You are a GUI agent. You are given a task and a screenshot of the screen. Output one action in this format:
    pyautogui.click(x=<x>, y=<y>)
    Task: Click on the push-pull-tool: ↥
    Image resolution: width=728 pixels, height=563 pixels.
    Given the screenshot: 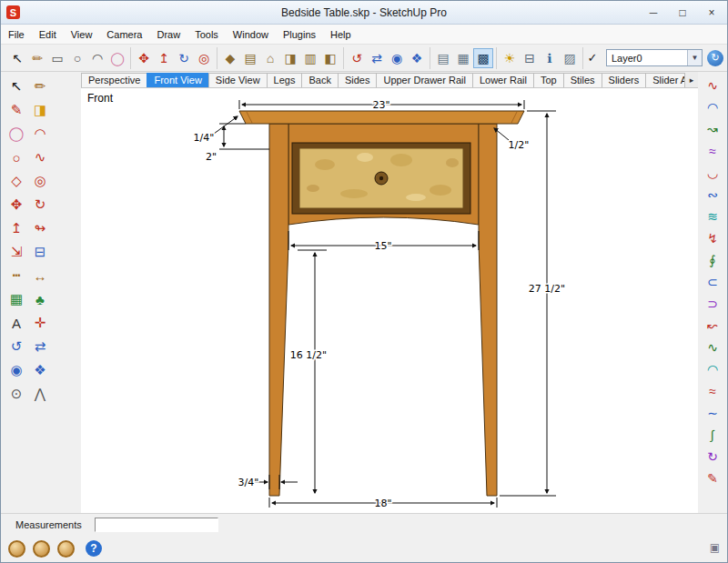 What is the action you would take?
    pyautogui.click(x=16, y=228)
    